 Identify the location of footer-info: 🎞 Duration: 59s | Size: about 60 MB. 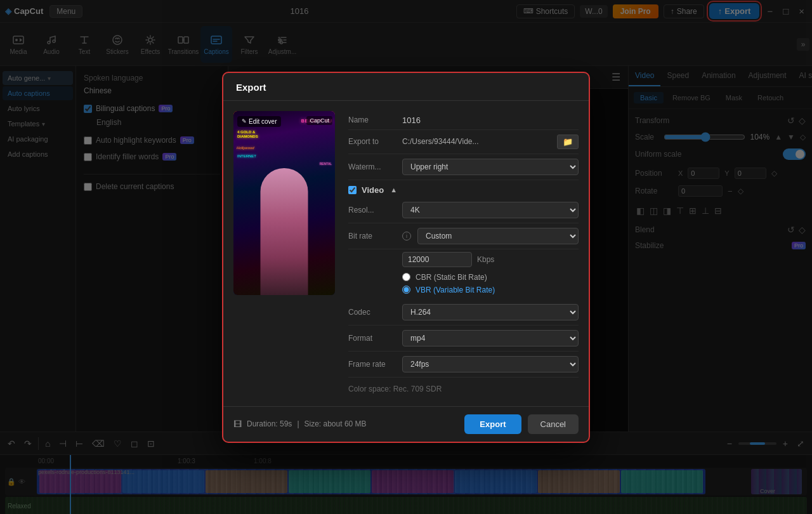
(300, 424).